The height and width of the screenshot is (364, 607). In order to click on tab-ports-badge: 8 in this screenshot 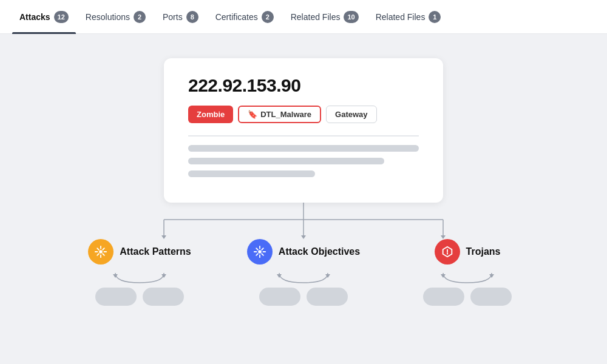, I will do `click(192, 17)`.